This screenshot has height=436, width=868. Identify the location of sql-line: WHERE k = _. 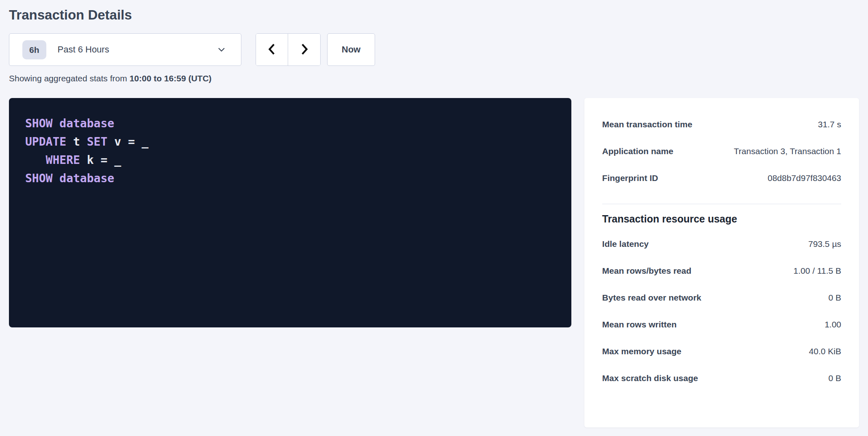
(290, 160).